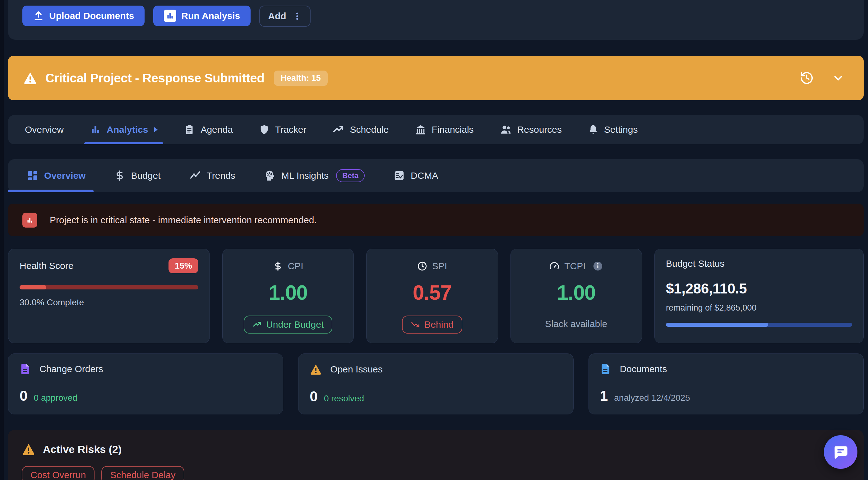  I want to click on file-blue-icon, so click(606, 369).